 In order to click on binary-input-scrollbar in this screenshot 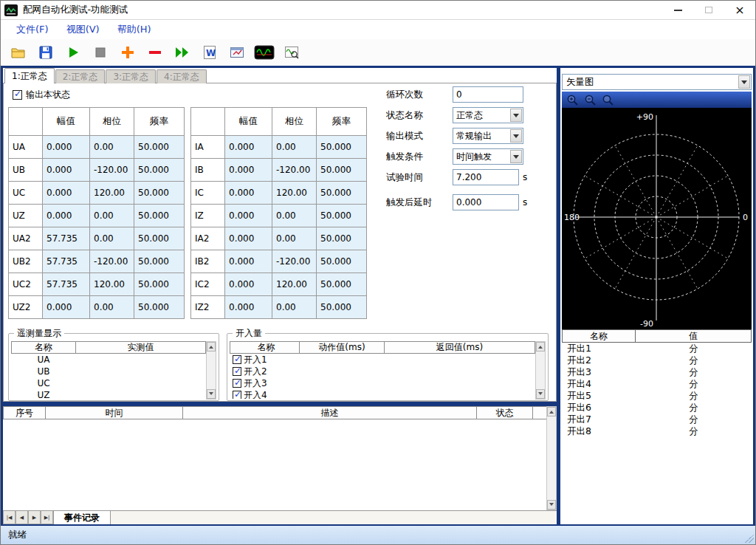, I will do `click(540, 371)`.